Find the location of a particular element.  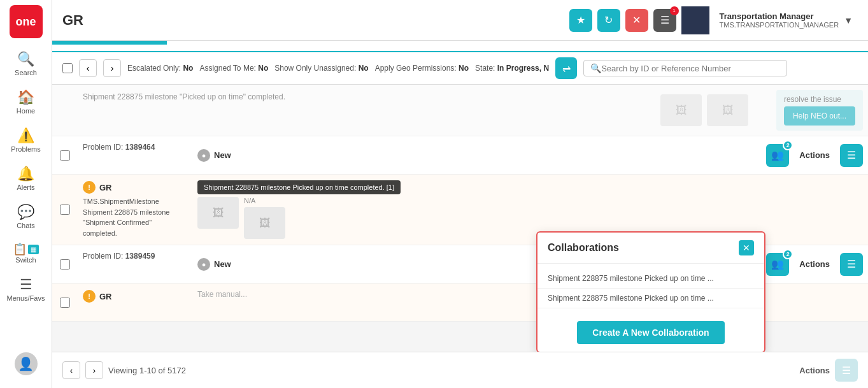

pagination: ‹ › Viewing 1-10 of 5172 is located at coordinates (124, 370).